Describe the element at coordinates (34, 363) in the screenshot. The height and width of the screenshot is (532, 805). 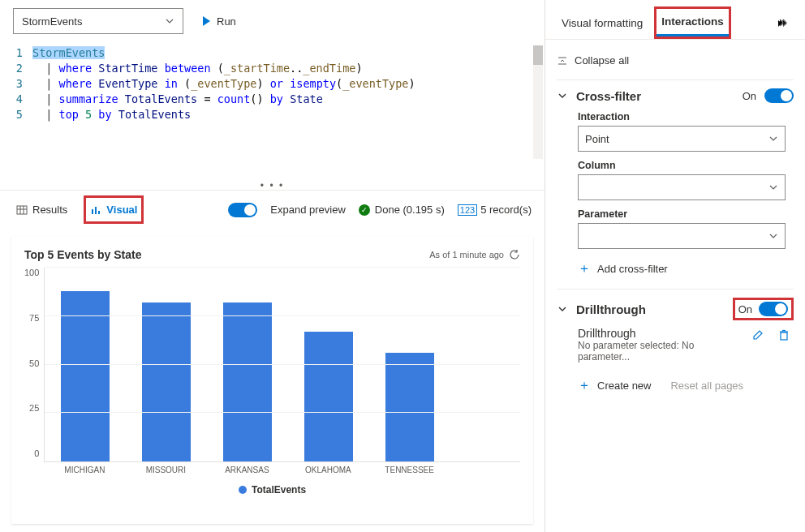
I see `y-axis: 100 75 50 25 0` at that location.